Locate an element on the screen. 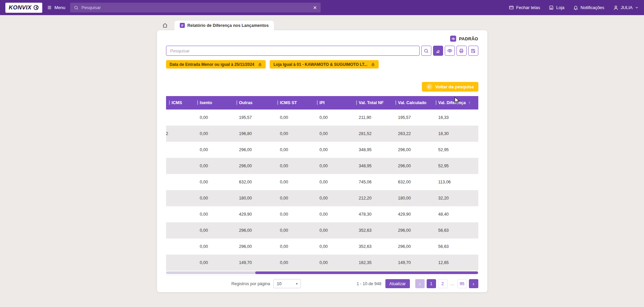 The height and width of the screenshot is (307, 644). table-row: 0,00632,000,000,00745,06632,00113,06 is located at coordinates (322, 182).